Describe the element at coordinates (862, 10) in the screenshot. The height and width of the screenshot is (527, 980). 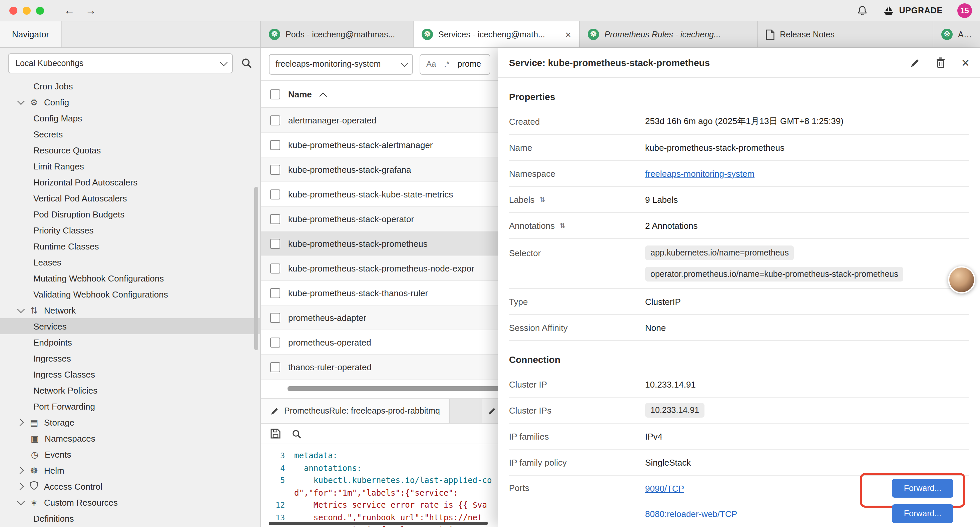
I see `notifications-bell-icon` at that location.